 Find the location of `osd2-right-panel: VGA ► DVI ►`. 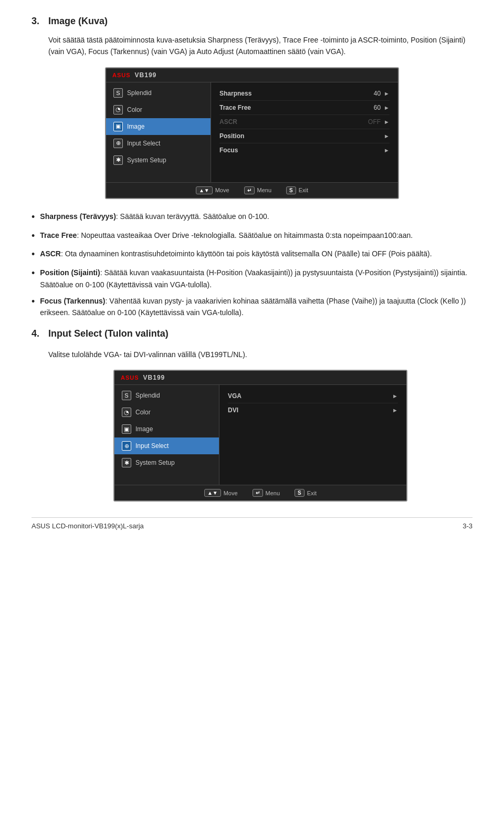

osd2-right-panel: VGA ► DVI ► is located at coordinates (313, 435).